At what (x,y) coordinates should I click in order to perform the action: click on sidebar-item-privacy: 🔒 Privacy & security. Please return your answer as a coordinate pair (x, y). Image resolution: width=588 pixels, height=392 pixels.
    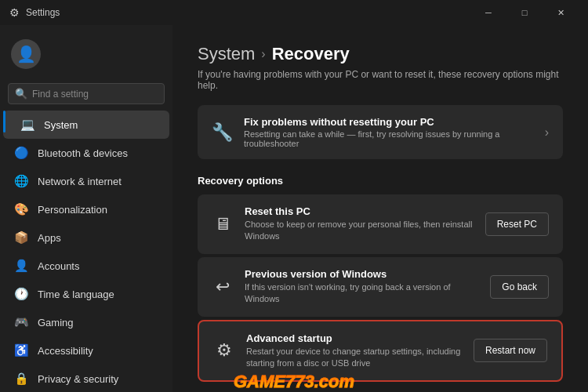
    Looking at the image, I should click on (86, 378).